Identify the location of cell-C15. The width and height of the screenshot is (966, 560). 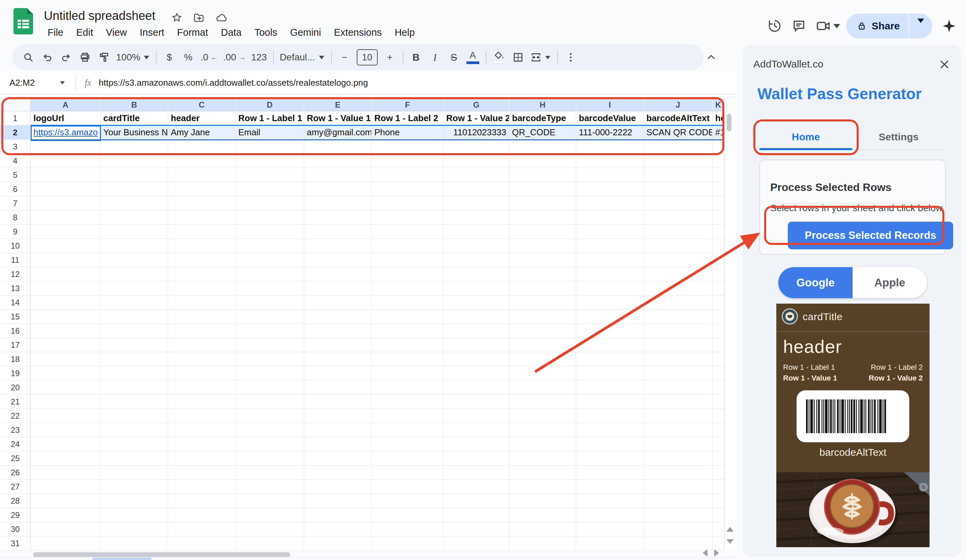
(202, 317).